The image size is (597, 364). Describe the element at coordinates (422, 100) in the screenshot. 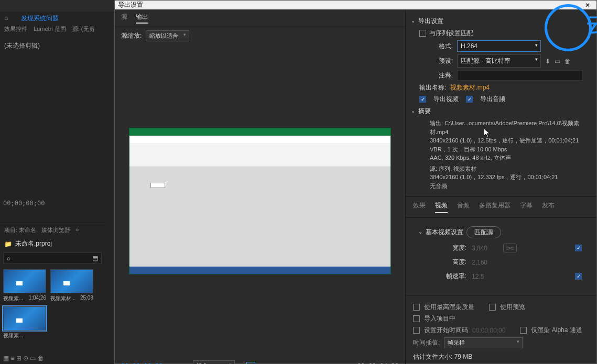

I see `export-video-checkbox: ✓` at that location.